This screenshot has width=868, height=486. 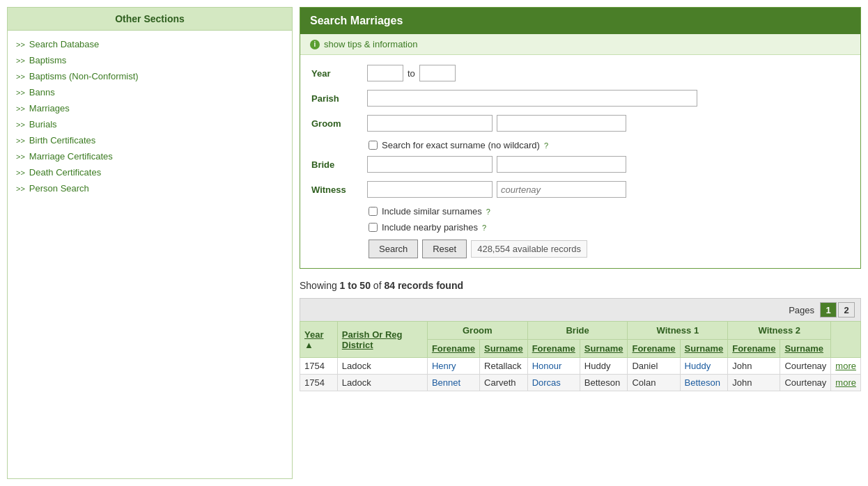 What do you see at coordinates (704, 349) in the screenshot?
I see `w1-surname-header: Surname` at bounding box center [704, 349].